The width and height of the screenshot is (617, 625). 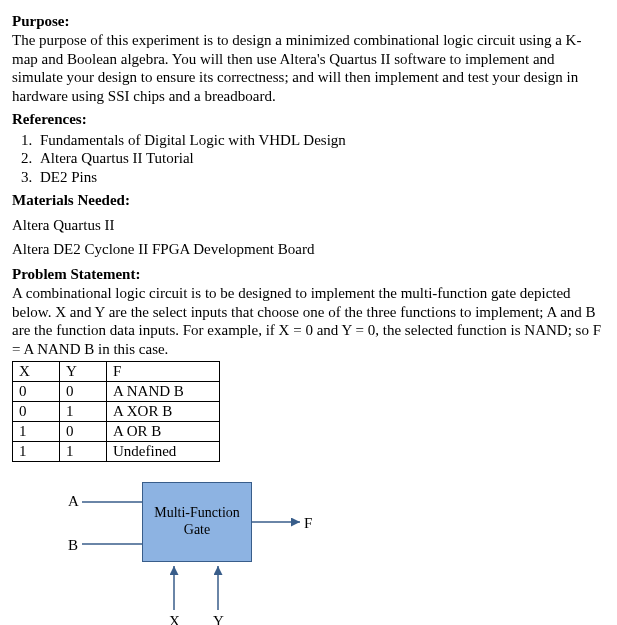 I want to click on materials-heading: Materials Needed:, so click(x=308, y=200).